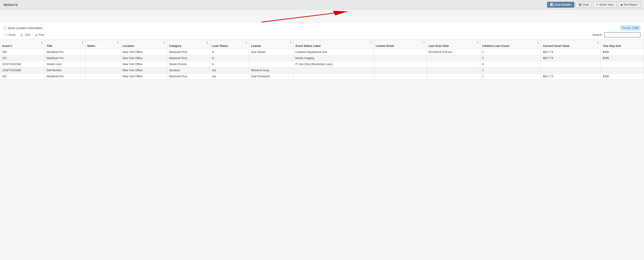 The image size is (644, 260). Describe the element at coordinates (322, 45) in the screenshot. I see `table-header: ⇕ Asset # ⇕ Title ⇕ Notes ⇕ Location ⇕` at that location.